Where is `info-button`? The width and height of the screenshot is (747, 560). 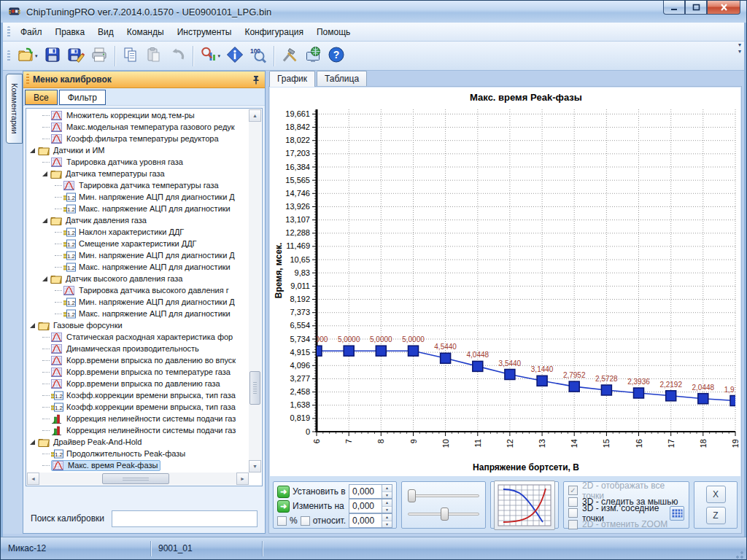 info-button is located at coordinates (235, 56).